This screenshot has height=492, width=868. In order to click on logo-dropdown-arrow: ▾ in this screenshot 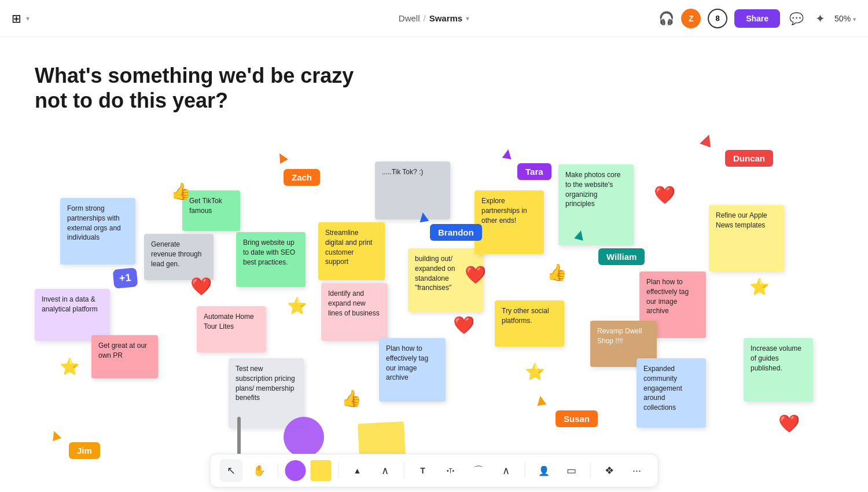, I will do `click(28, 19)`.